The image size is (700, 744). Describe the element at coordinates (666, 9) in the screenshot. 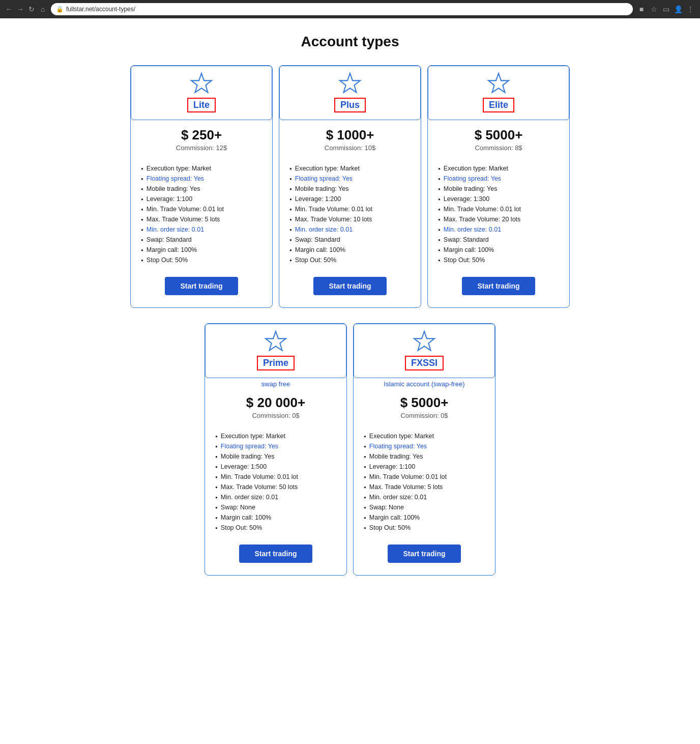

I see `extensions-puzzle-icon: ▭` at that location.